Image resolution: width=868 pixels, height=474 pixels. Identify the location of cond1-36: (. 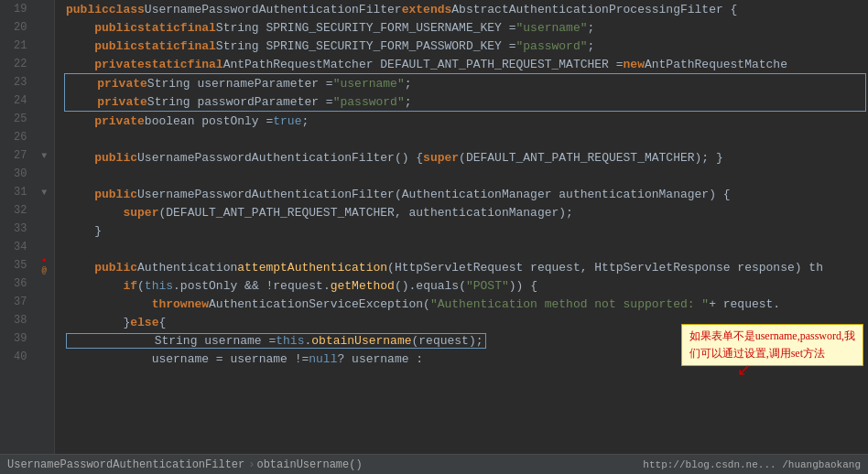
(141, 285).